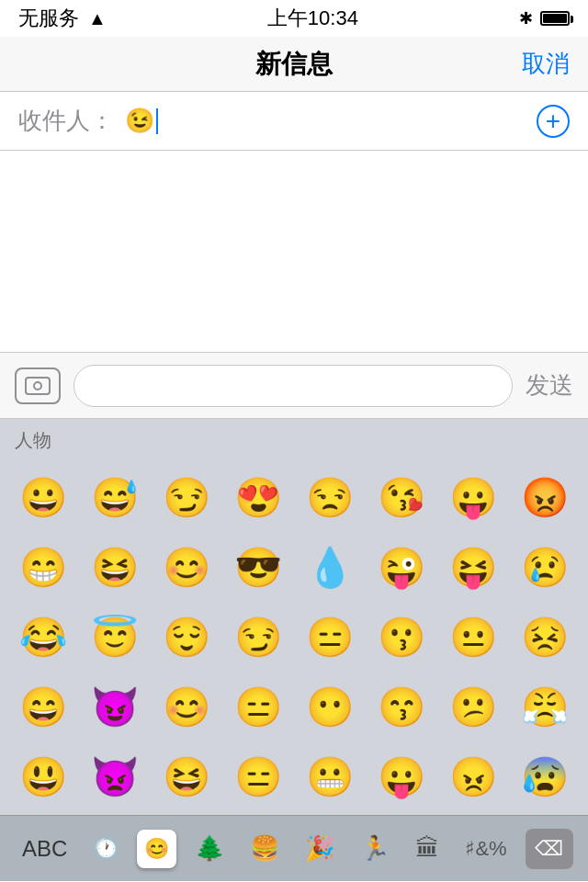 The width and height of the screenshot is (588, 882). What do you see at coordinates (401, 567) in the screenshot?
I see `emoji-cell: 😜` at bounding box center [401, 567].